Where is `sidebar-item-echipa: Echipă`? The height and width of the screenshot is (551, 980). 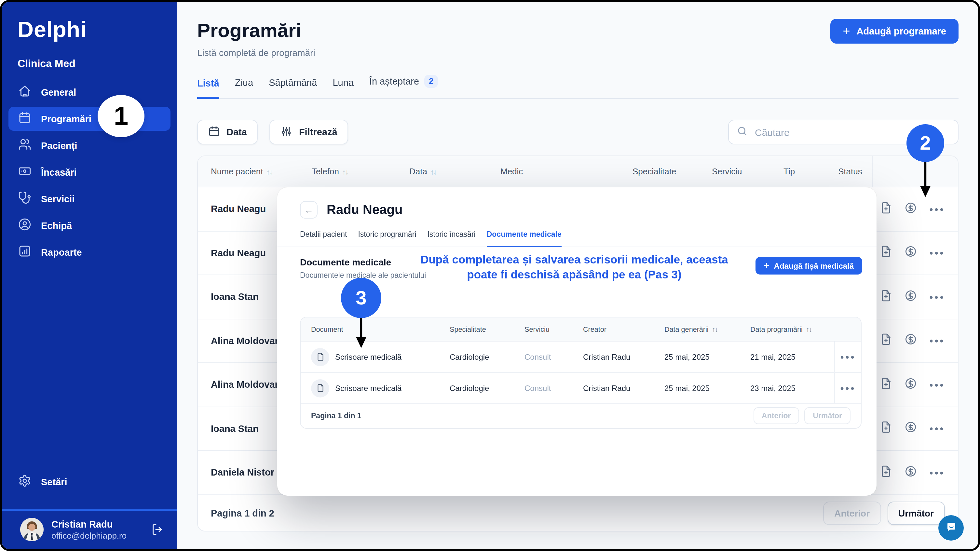 sidebar-item-echipa: Echipă is located at coordinates (89, 225).